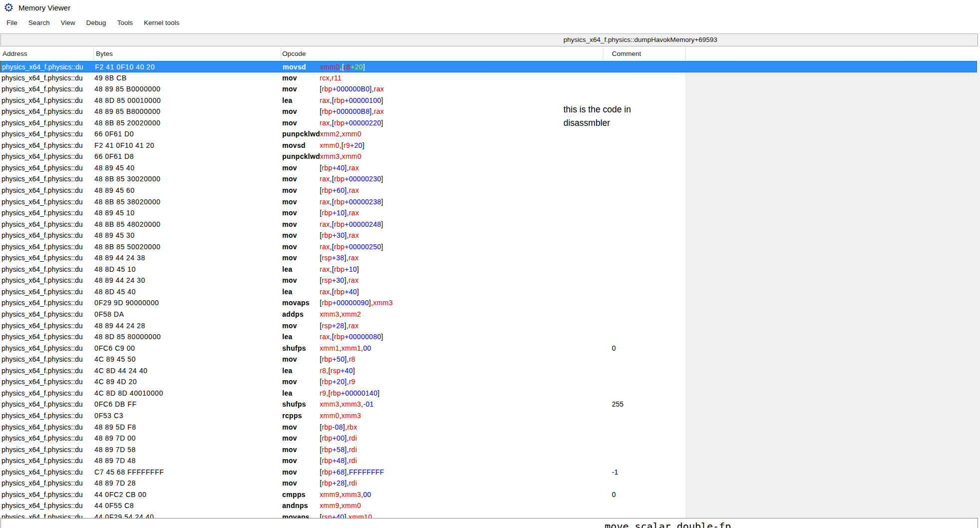 The image size is (980, 528). What do you see at coordinates (331, 393) in the screenshot?
I see `opcode-cell: lear9,[rbp+00000140]` at bounding box center [331, 393].